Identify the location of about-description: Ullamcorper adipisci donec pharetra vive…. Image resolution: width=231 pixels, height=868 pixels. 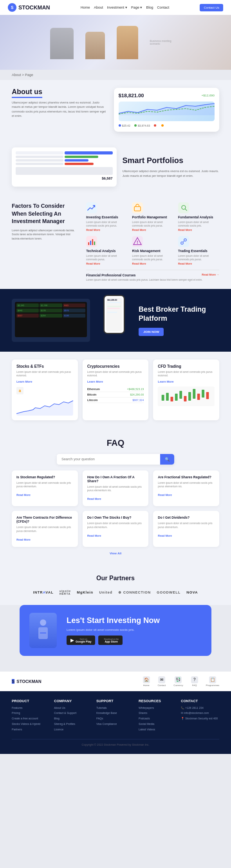
(60, 109).